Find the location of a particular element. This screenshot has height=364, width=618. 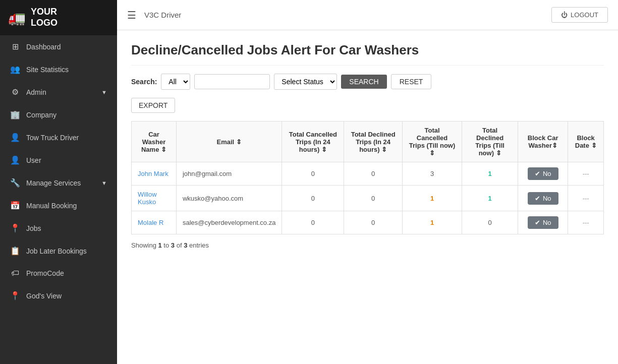

washer-name-link: Willow Kusko is located at coordinates (147, 198).